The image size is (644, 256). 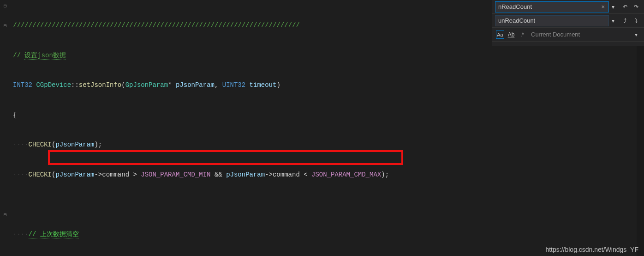 What do you see at coordinates (552, 7) in the screenshot?
I see `find-input: nReadCount ×` at bounding box center [552, 7].